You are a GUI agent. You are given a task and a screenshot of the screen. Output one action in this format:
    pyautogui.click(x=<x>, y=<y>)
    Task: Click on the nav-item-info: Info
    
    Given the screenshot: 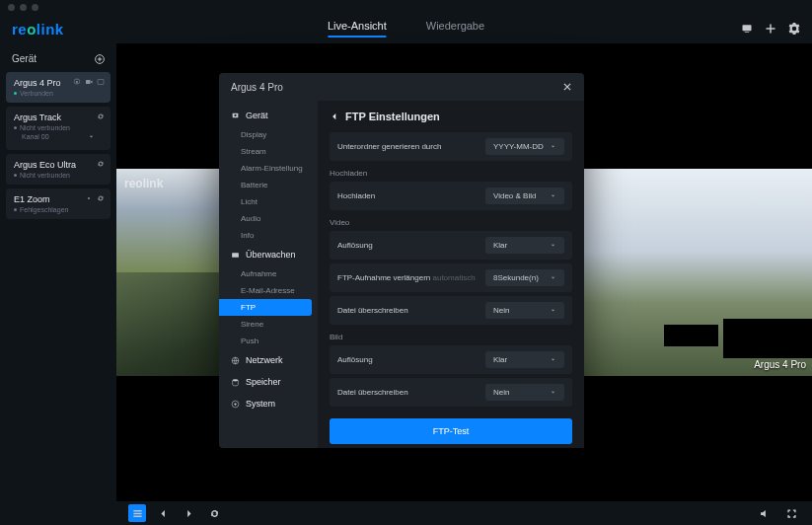 What is the action you would take?
    pyautogui.click(x=268, y=235)
    